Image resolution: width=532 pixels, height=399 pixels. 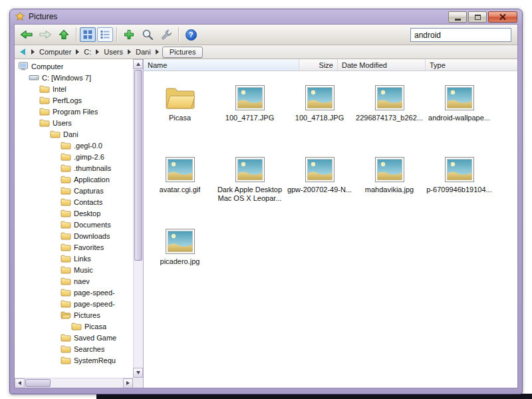 What do you see at coordinates (166, 35) in the screenshot?
I see `tools-button` at bounding box center [166, 35].